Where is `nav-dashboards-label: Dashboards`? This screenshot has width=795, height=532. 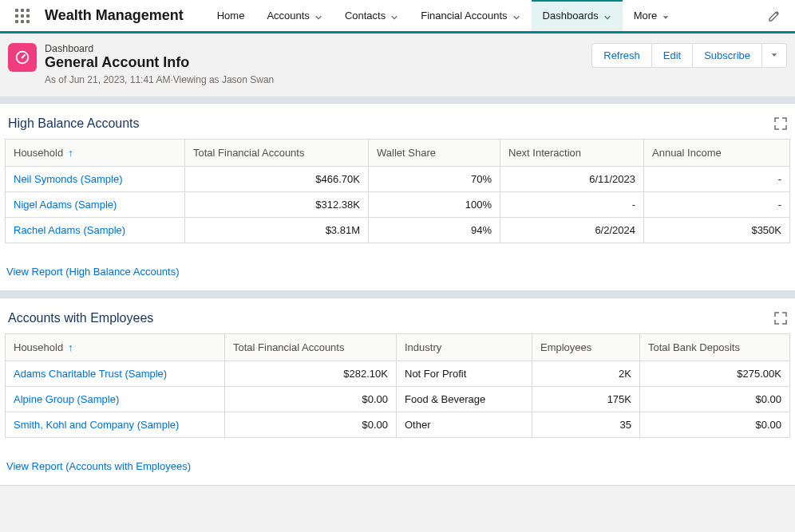
nav-dashboards-label: Dashboards is located at coordinates (571, 16).